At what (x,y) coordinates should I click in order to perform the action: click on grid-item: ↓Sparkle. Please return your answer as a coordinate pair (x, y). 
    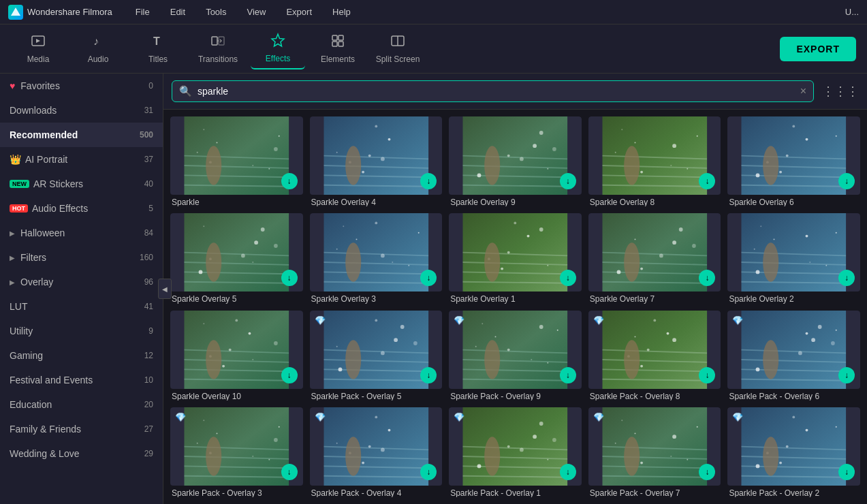
    Looking at the image, I should click on (237, 161).